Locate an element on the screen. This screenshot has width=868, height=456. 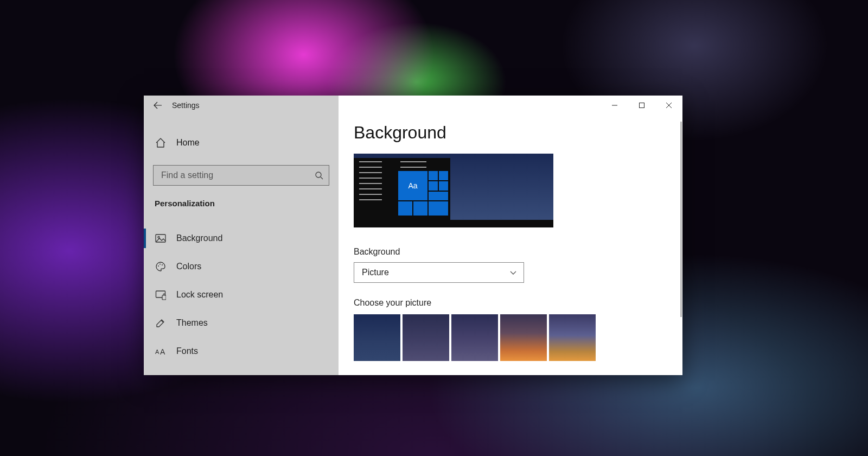
search-icon is located at coordinates (319, 175).